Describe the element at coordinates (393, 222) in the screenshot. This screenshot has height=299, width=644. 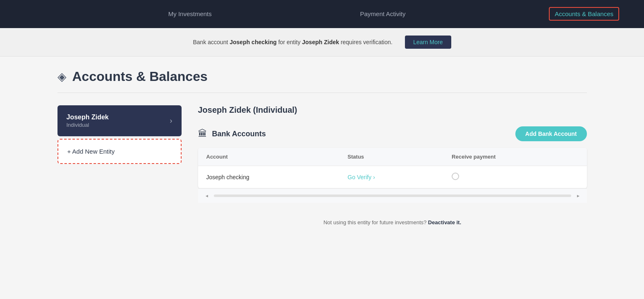
I see `footer-note: Not using this entity for future investm…` at that location.